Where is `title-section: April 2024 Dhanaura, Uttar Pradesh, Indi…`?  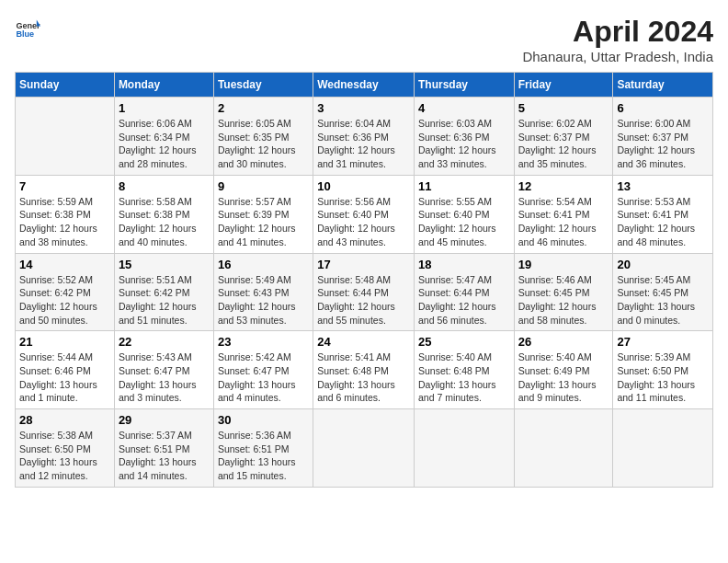 title-section: April 2024 Dhanaura, Uttar Pradesh, Indi… is located at coordinates (618, 40).